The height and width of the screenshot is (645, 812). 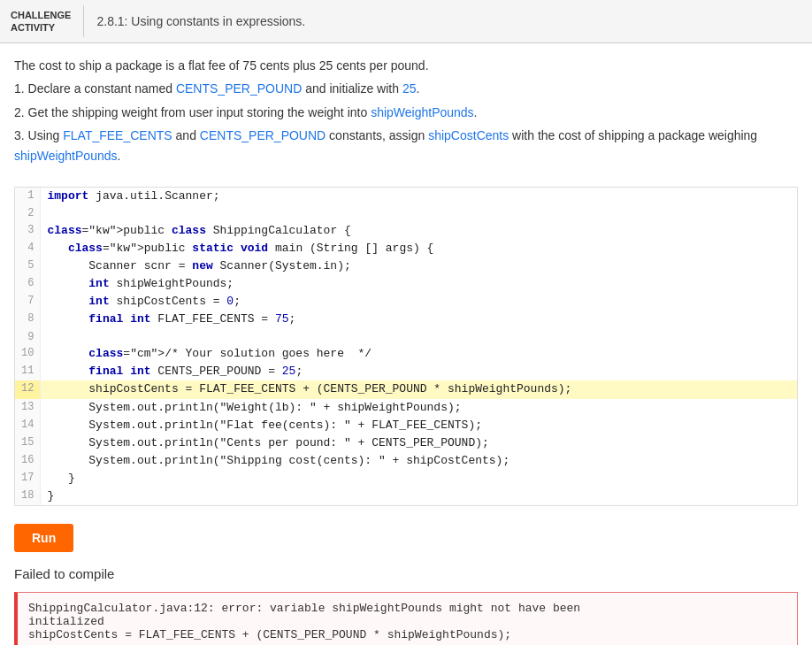 What do you see at coordinates (27, 496) in the screenshot?
I see `line-number: 18` at bounding box center [27, 496].